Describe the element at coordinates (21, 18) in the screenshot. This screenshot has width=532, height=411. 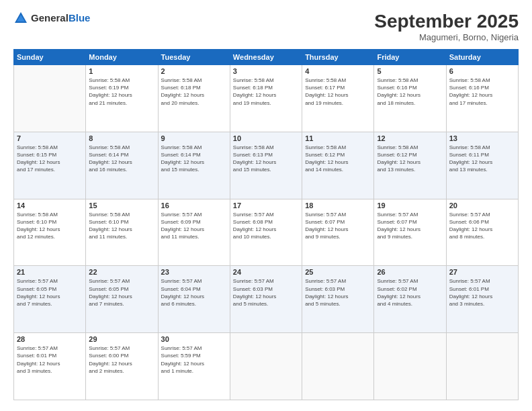
I see `logo-icon` at that location.